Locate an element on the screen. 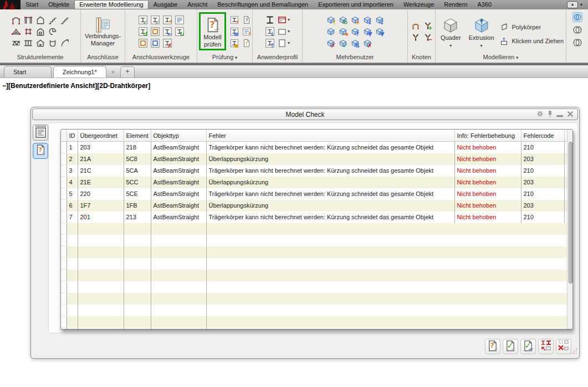 This screenshot has width=588, height=387. audit-messages-icon: ! is located at coordinates (247, 43).